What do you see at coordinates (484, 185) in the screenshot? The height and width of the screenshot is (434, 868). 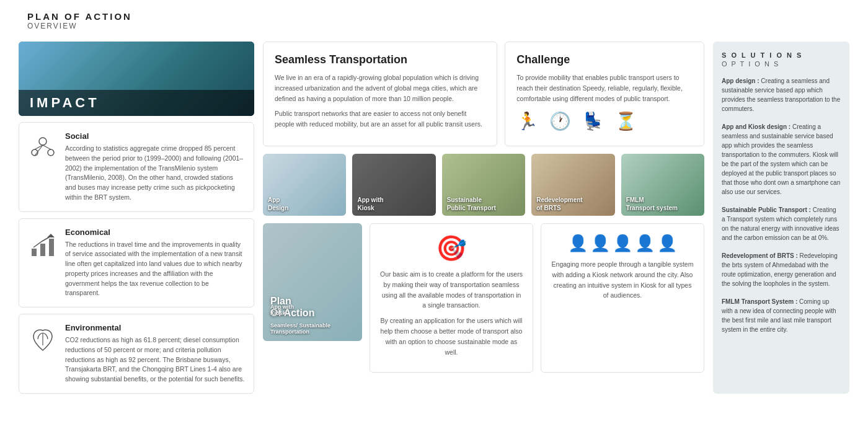 I see `thumb-sustainable: SustainablePublic Transport` at bounding box center [484, 185].